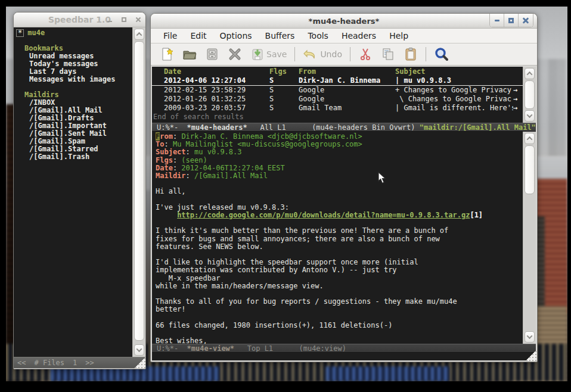 Image resolution: width=571 pixels, height=392 pixels. What do you see at coordinates (345, 21) in the screenshot?
I see `emacs-window-title: *mu4e-headers*` at bounding box center [345, 21].